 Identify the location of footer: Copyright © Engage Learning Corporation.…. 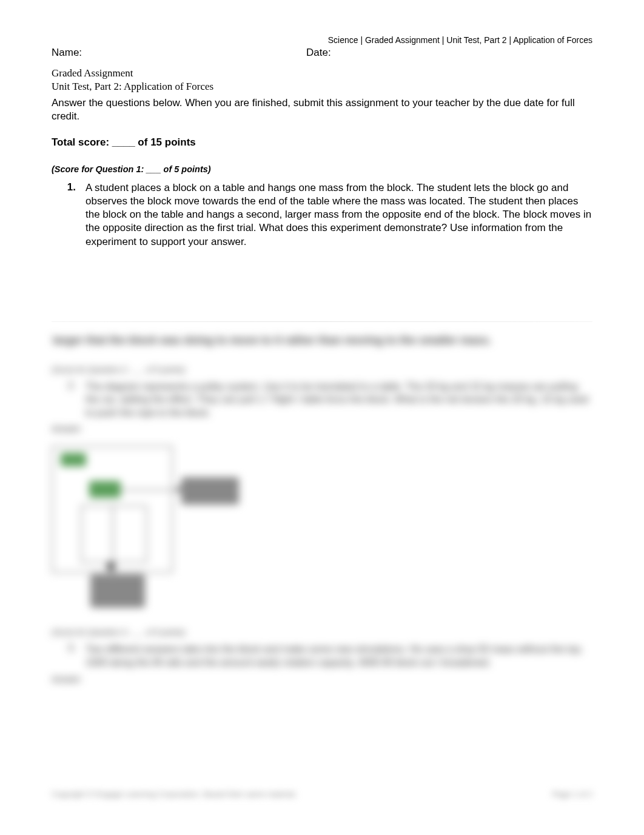
(322, 794).